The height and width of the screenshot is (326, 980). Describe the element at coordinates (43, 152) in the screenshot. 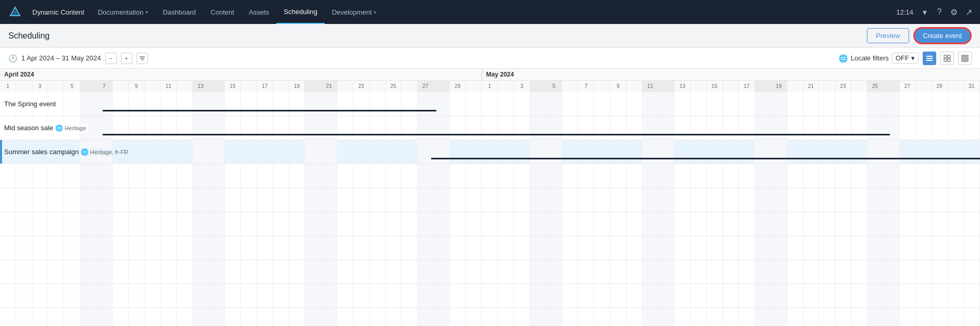

I see `event-name: Summer sales campaign` at that location.